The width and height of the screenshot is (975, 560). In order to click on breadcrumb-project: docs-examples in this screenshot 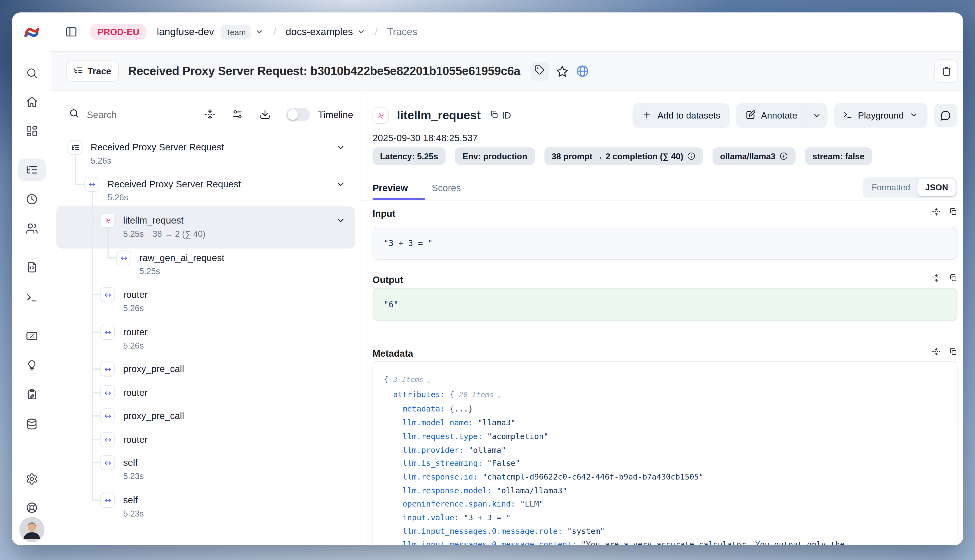, I will do `click(319, 32)`.